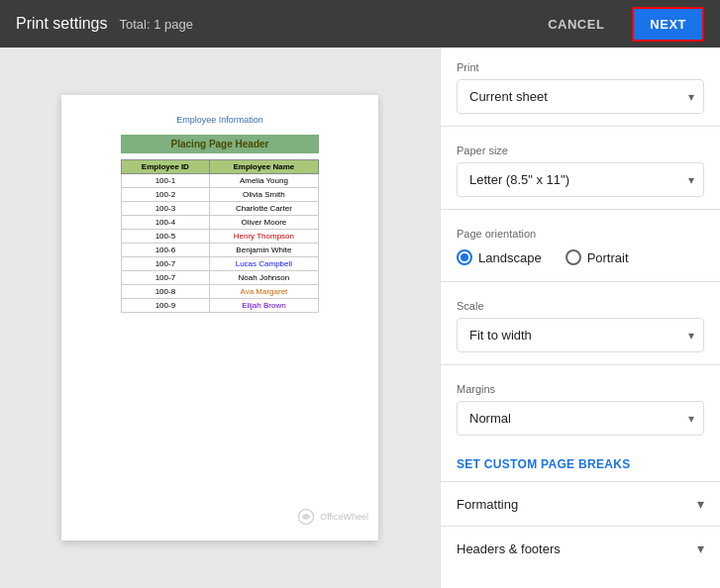 The image size is (720, 588). I want to click on table-row: 100-5Henry Thompson, so click(220, 237).